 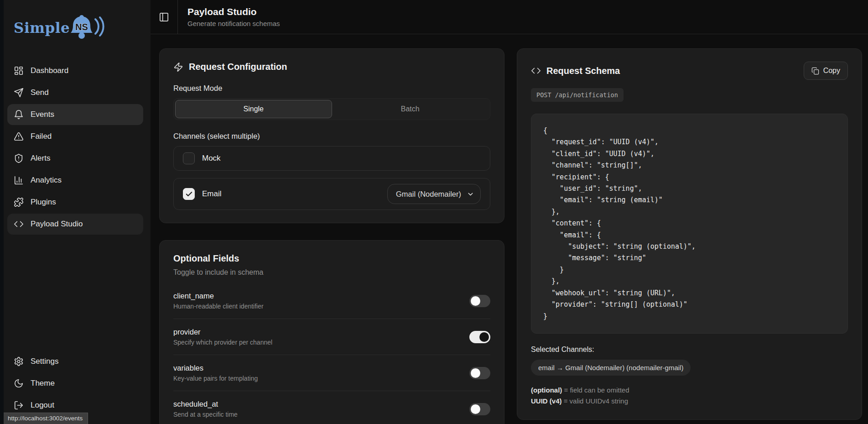 What do you see at coordinates (480, 373) in the screenshot?
I see `variables-toggle` at bounding box center [480, 373].